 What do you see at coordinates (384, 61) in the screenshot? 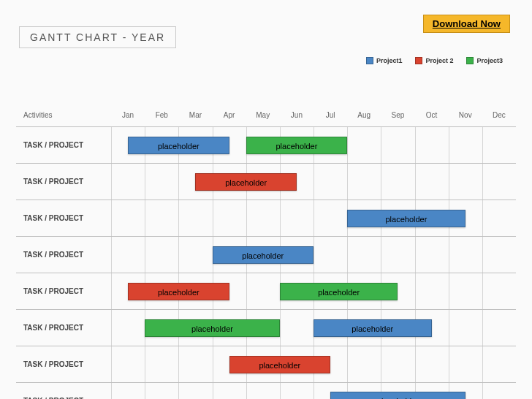
I see `legend-item: Project1` at bounding box center [384, 61].